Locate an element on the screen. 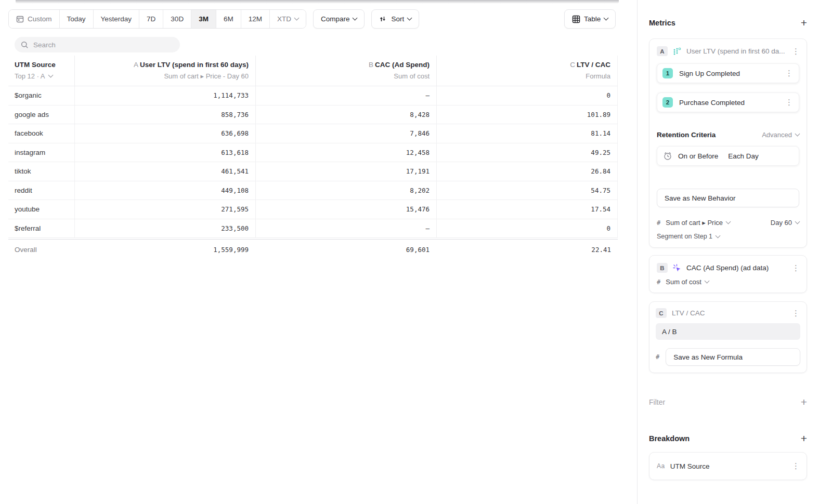 Image resolution: width=832 pixels, height=504 pixels. metrics-title: Metrics is located at coordinates (662, 23).